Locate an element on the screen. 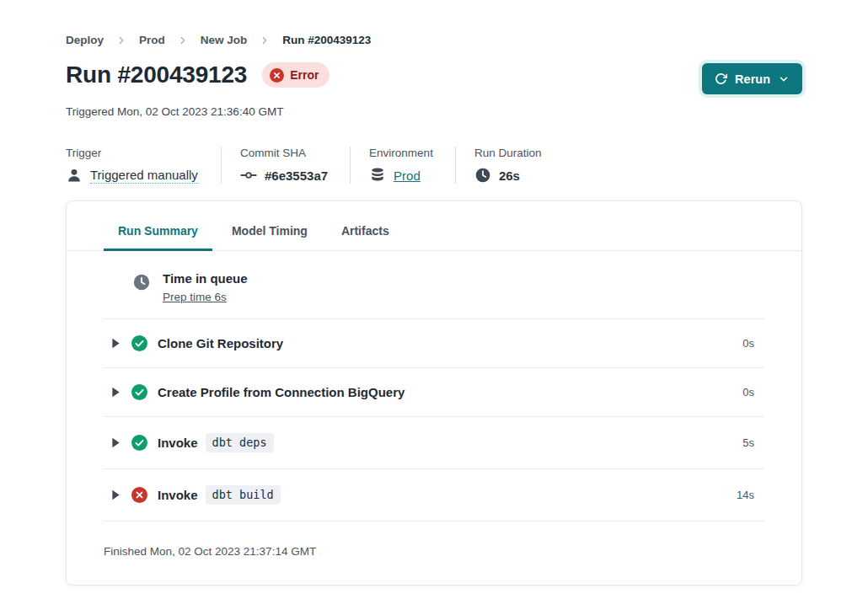 The width and height of the screenshot is (868, 615). detail-commit-label: Commit SHA is located at coordinates (284, 153).